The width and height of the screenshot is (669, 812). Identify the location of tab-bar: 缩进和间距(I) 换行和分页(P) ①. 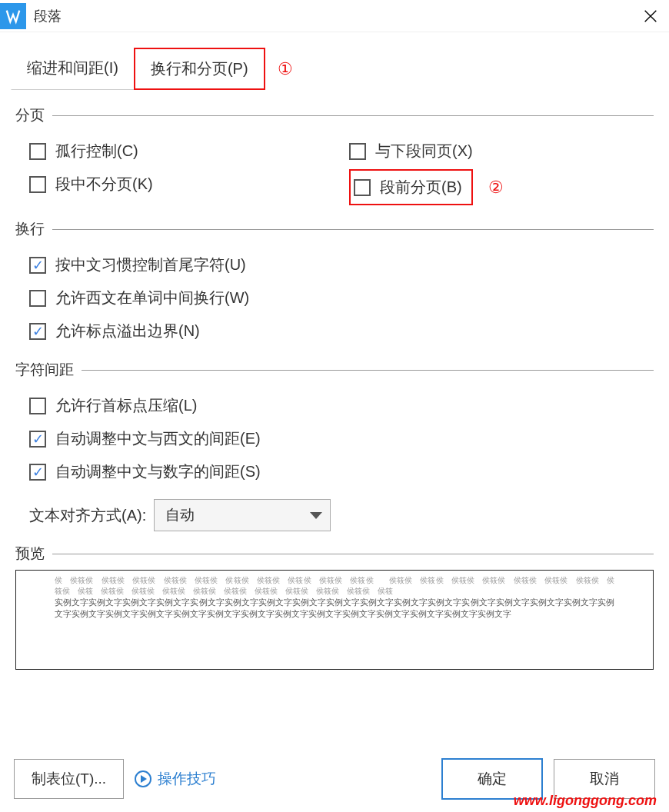
(334, 62).